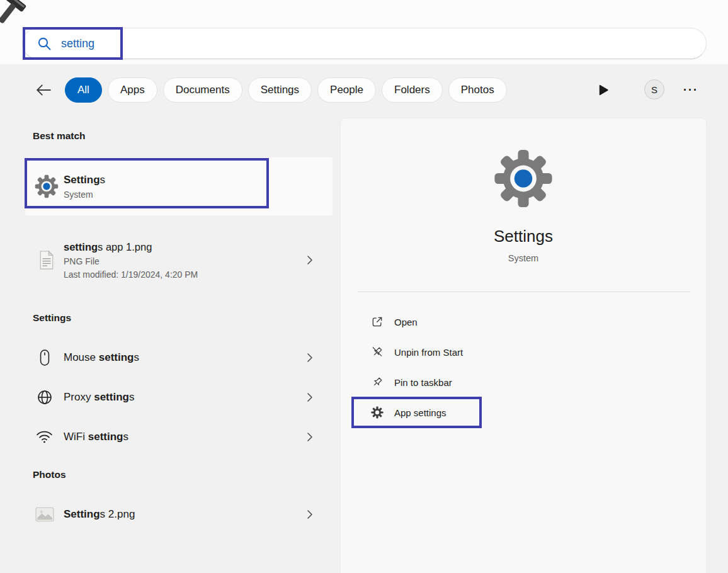 The image size is (728, 573). What do you see at coordinates (99, 397) in the screenshot?
I see `result-label: Proxy settings` at bounding box center [99, 397].